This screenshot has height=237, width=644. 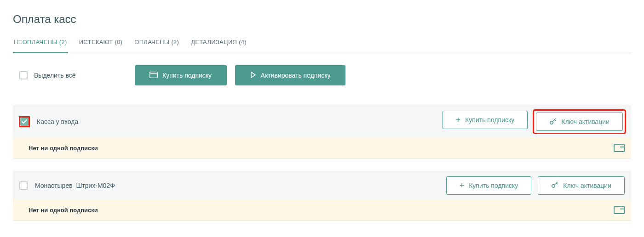 What do you see at coordinates (219, 46) in the screenshot?
I see `tab-details: ДЕТАЛИЗАЦИЯ (4)` at bounding box center [219, 46].